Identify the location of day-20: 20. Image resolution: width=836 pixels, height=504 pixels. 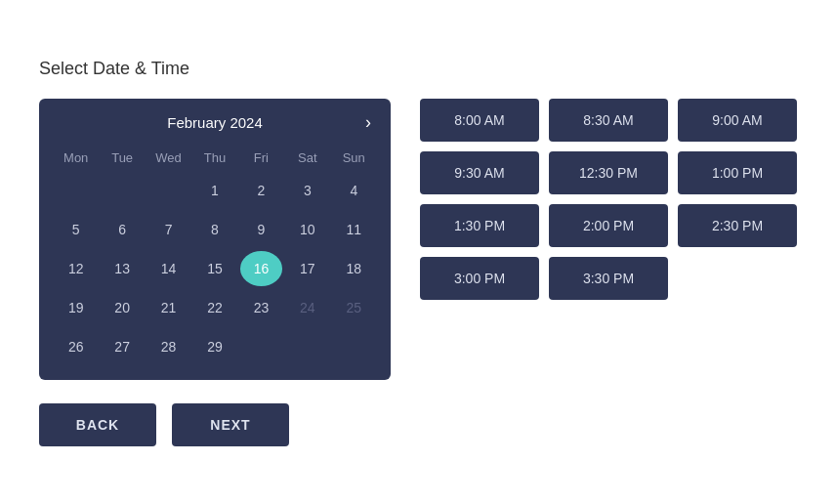
(121, 308).